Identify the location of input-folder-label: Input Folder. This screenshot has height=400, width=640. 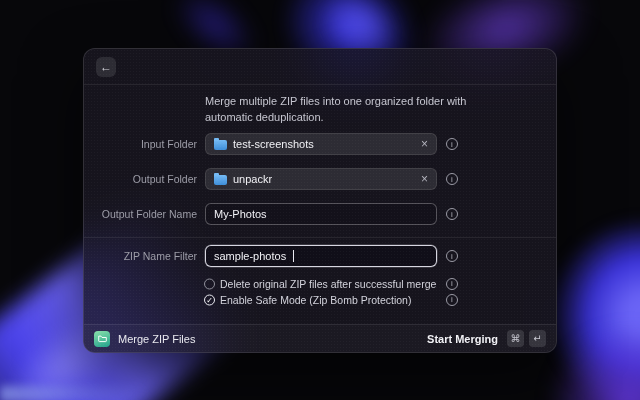
(140, 144).